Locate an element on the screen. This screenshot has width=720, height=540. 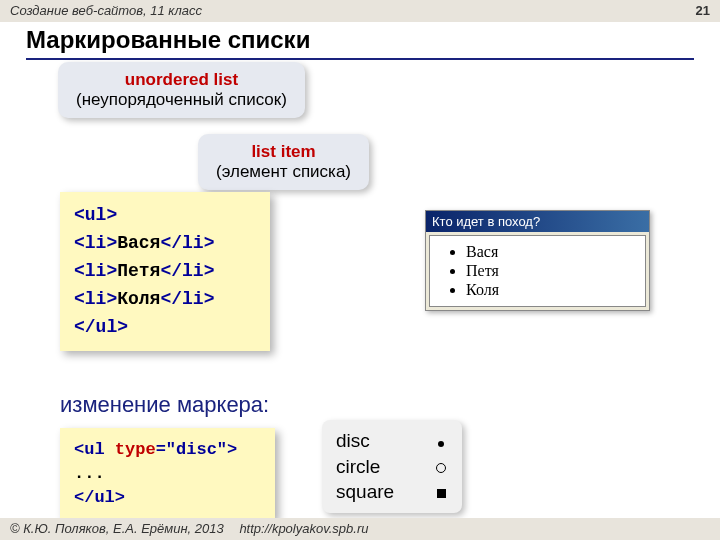
gt: > is located at coordinates (232, 450).